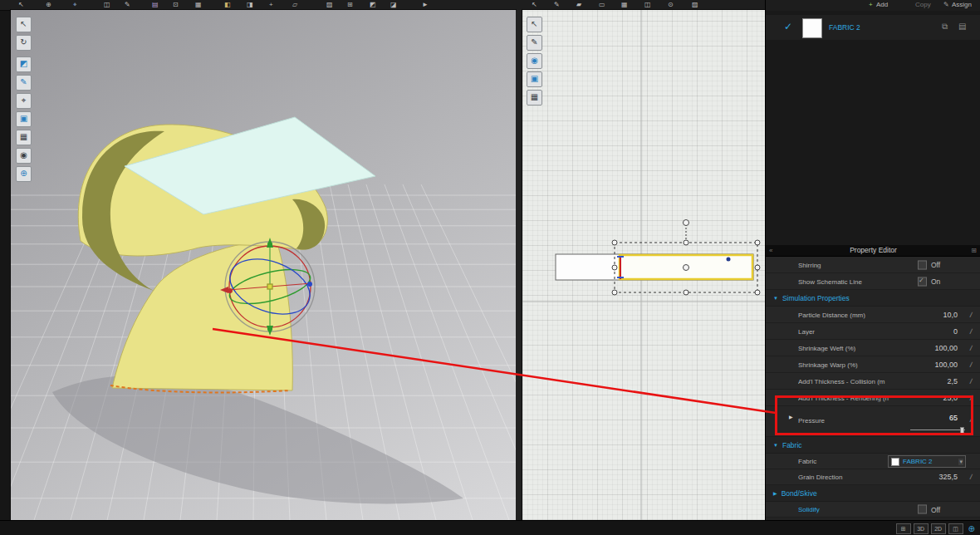 This screenshot has height=535, width=980. I want to click on grain-direction-input: 325,5, so click(932, 477).